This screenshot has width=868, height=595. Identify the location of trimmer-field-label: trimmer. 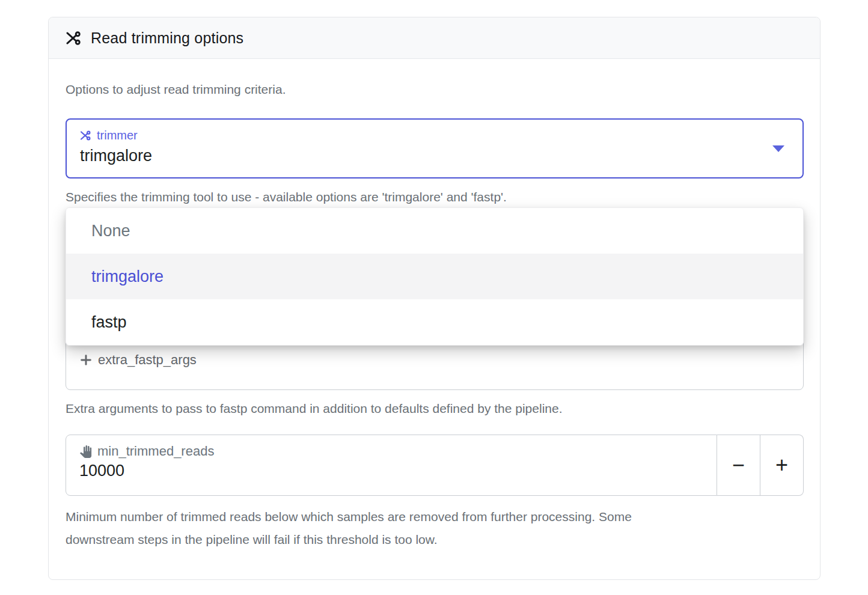
(117, 136).